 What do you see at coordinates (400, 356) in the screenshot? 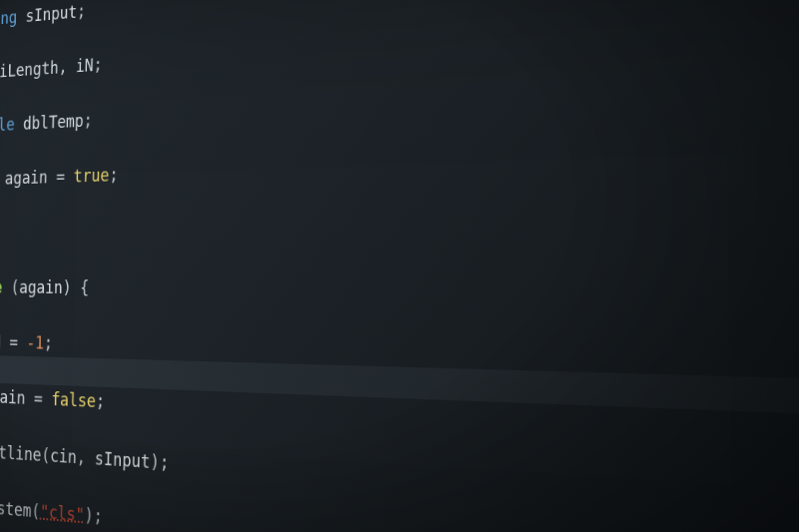
I see `code-line: iN = -1;` at bounding box center [400, 356].